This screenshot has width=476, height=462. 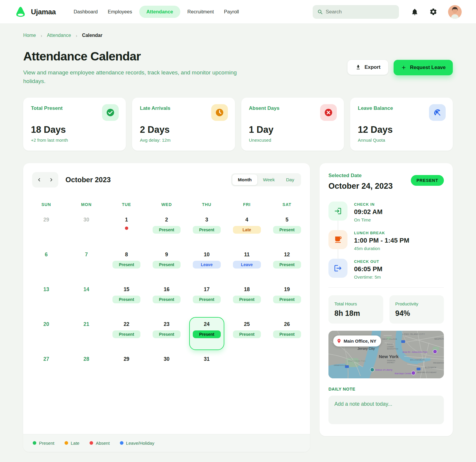 What do you see at coordinates (86, 335) in the screenshot?
I see `calendar-day: 21` at bounding box center [86, 335].